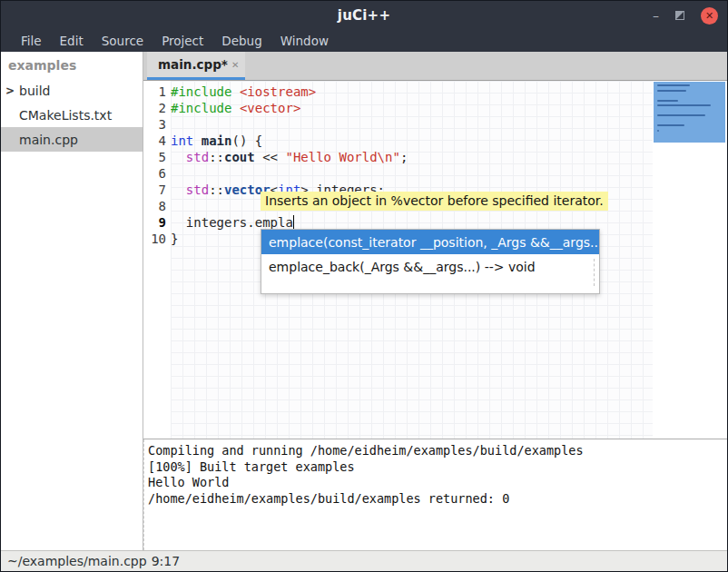 This screenshot has height=572, width=728. Describe the element at coordinates (594, 272) in the screenshot. I see `popup-scrollbar` at that location.